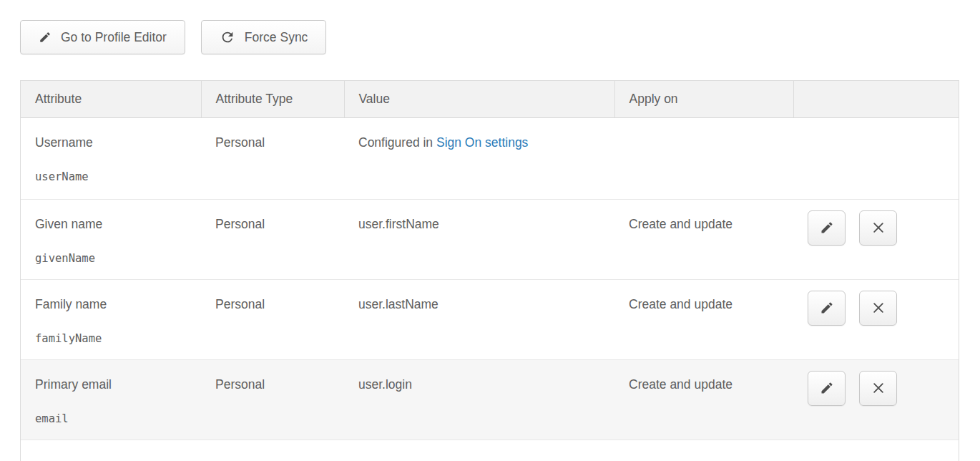 The width and height of the screenshot is (980, 461). Describe the element at coordinates (500, 37) in the screenshot. I see `toolbar: Go to Profile Editor Force Sync` at that location.